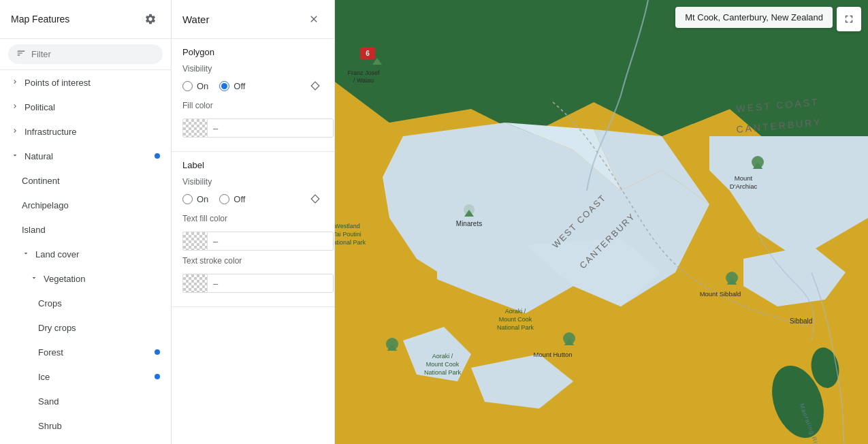 The image size is (868, 444). I want to click on fill-color-input, so click(270, 128).